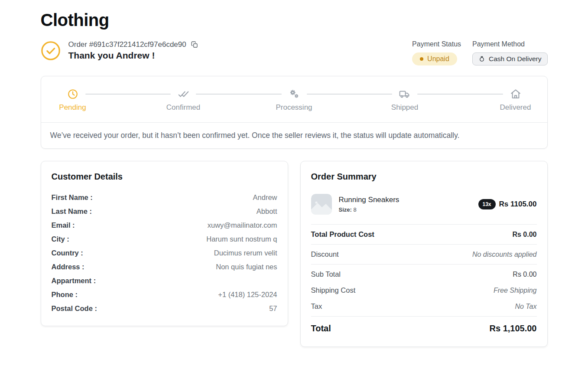 The height and width of the screenshot is (376, 588). What do you see at coordinates (487, 204) in the screenshot?
I see `quantity-badge: 13x` at bounding box center [487, 204].